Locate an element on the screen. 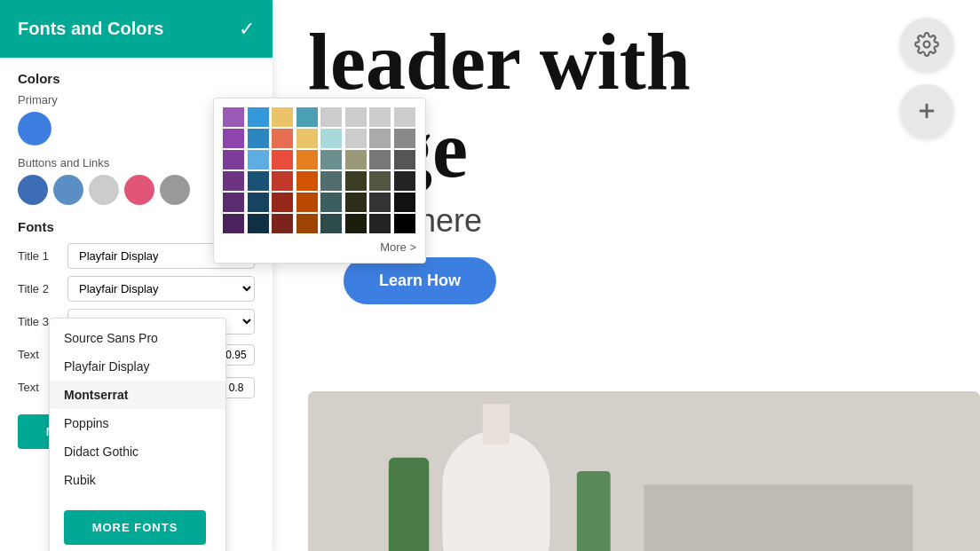 The width and height of the screenshot is (980, 551). confirm-button: ✓ is located at coordinates (247, 29).